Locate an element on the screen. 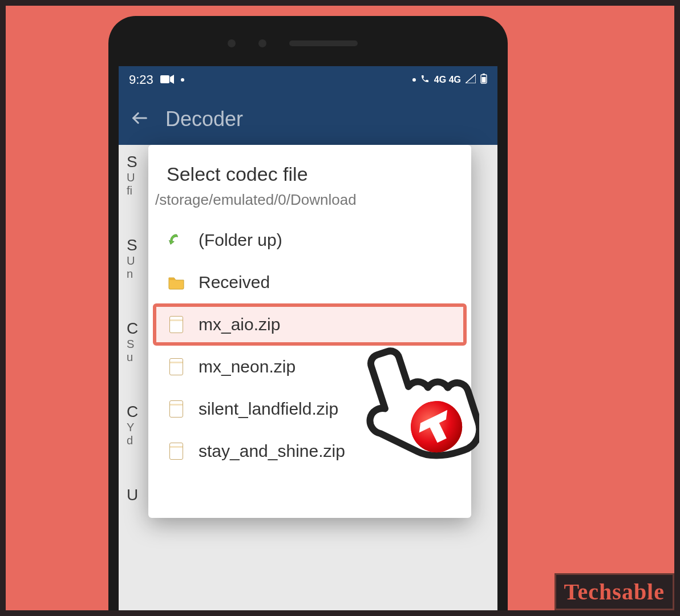 The height and width of the screenshot is (616, 680). phone-sensors is located at coordinates (308, 43).